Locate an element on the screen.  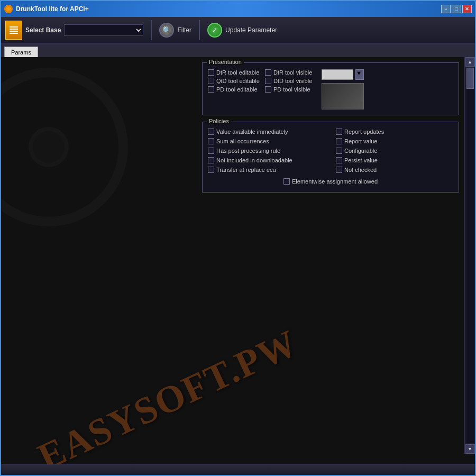
cb-transfer-replace-box is located at coordinates (211, 170).